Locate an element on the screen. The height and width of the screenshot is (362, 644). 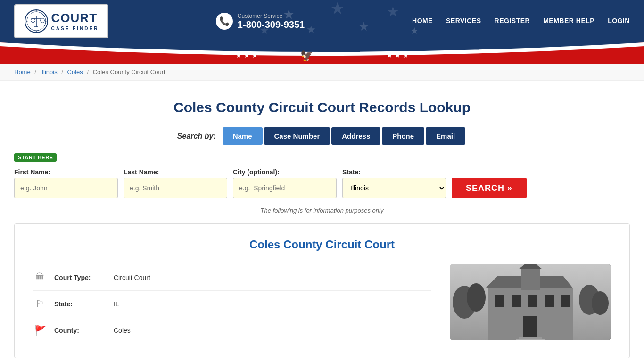
city-label: City (optional): is located at coordinates (285, 172).